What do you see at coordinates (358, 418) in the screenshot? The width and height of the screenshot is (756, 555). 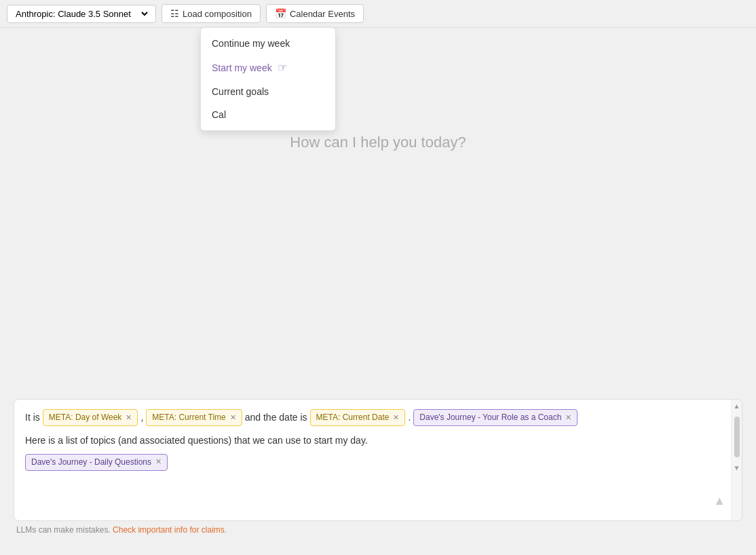 I see `tag-current-date: META: Current Date ✕` at bounding box center [358, 418].